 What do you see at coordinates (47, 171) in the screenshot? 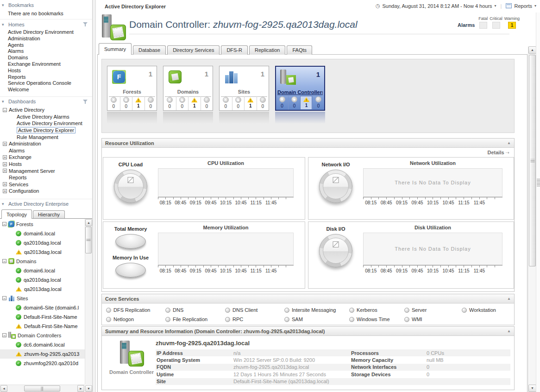
I see `dashboards-node: Management Server` at bounding box center [47, 171].